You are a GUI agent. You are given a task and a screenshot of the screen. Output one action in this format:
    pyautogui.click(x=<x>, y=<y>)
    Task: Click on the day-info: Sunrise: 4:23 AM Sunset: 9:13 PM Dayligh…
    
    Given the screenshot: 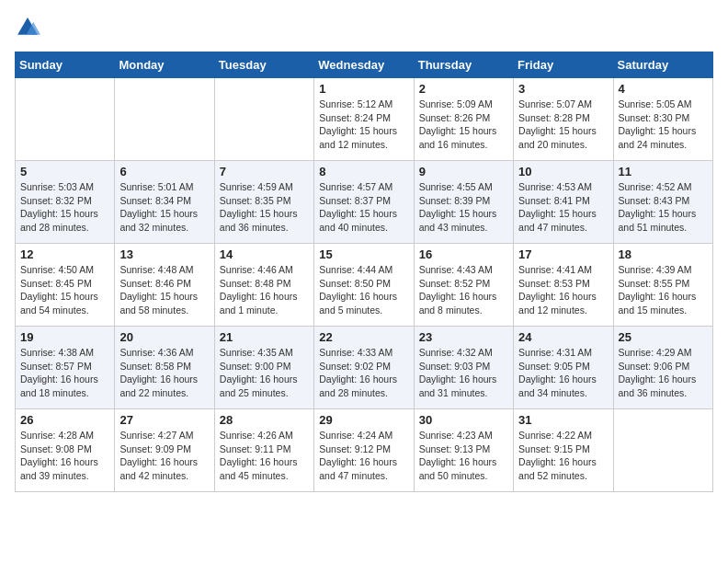 What is the action you would take?
    pyautogui.click(x=463, y=456)
    